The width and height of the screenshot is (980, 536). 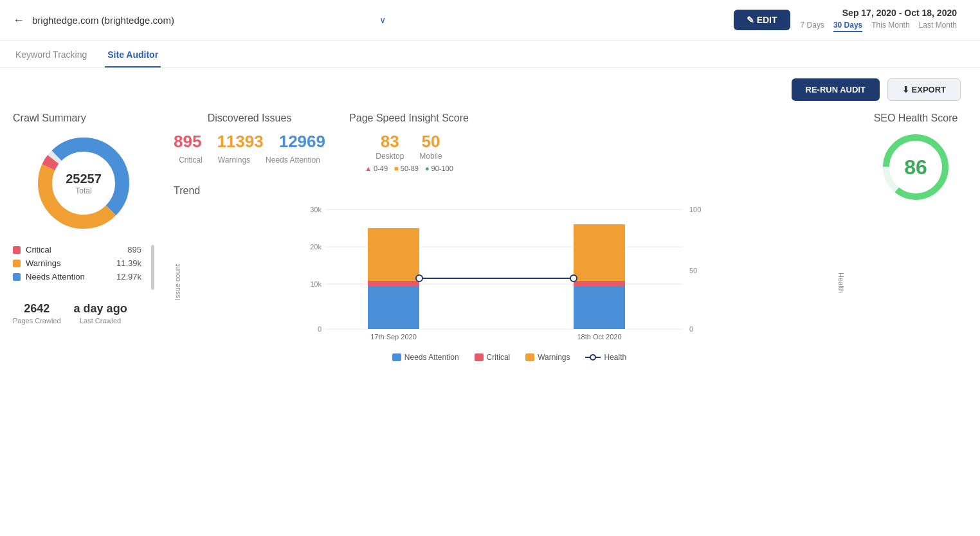 I want to click on legend-critical: Critical 895, so click(x=77, y=249).